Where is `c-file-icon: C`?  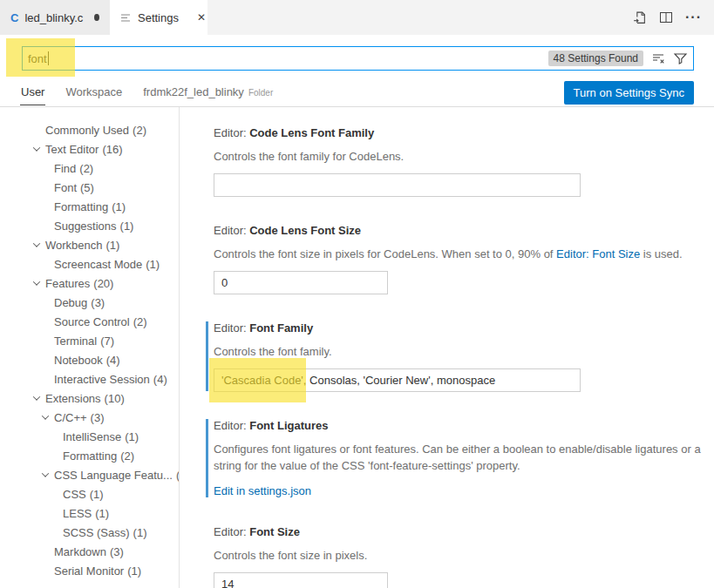
c-file-icon: C is located at coordinates (14, 17).